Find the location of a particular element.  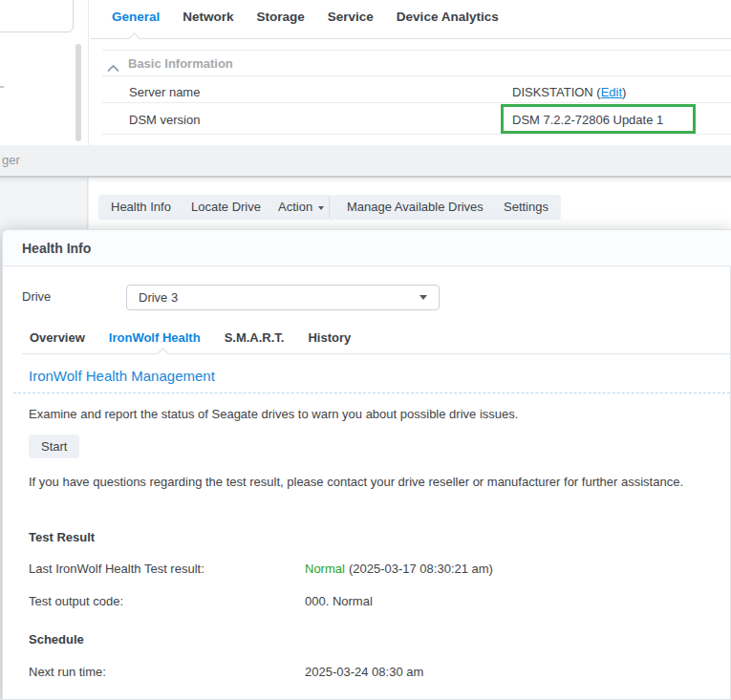

dialog-tabs: Overview IronWolf Health S.M.A.R.T. Hist… is located at coordinates (190, 338).